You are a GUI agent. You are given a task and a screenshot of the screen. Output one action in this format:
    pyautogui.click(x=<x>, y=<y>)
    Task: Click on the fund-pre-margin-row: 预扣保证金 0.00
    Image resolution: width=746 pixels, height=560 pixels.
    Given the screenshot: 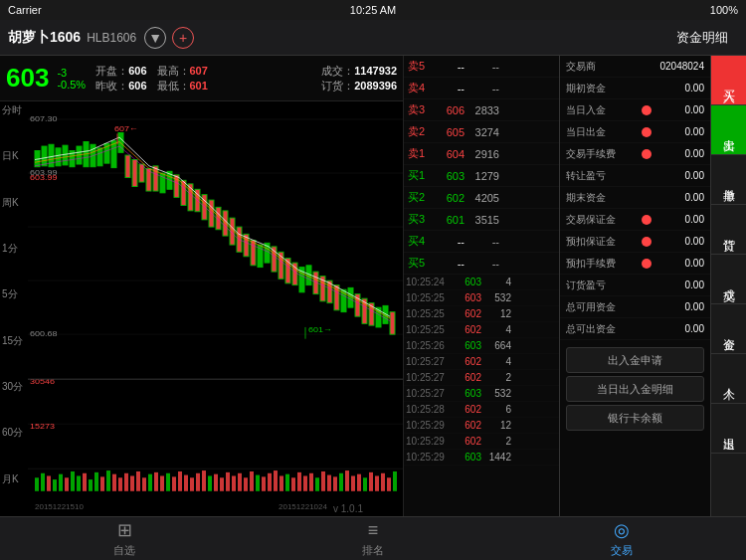 What is the action you would take?
    pyautogui.click(x=635, y=242)
    